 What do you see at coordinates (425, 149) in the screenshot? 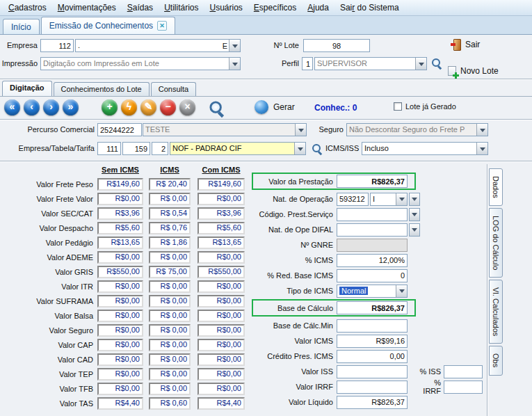
I see `icms-iss-combo: Incluso` at bounding box center [425, 149].